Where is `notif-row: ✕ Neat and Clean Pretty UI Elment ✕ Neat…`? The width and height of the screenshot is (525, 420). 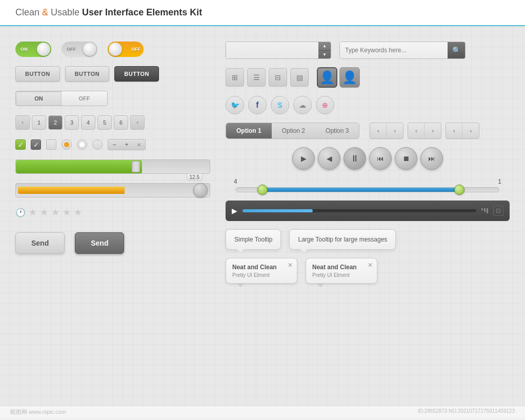 notif-row: ✕ Neat and Clean Pretty UI Elment ✕ Neat… is located at coordinates (368, 271).